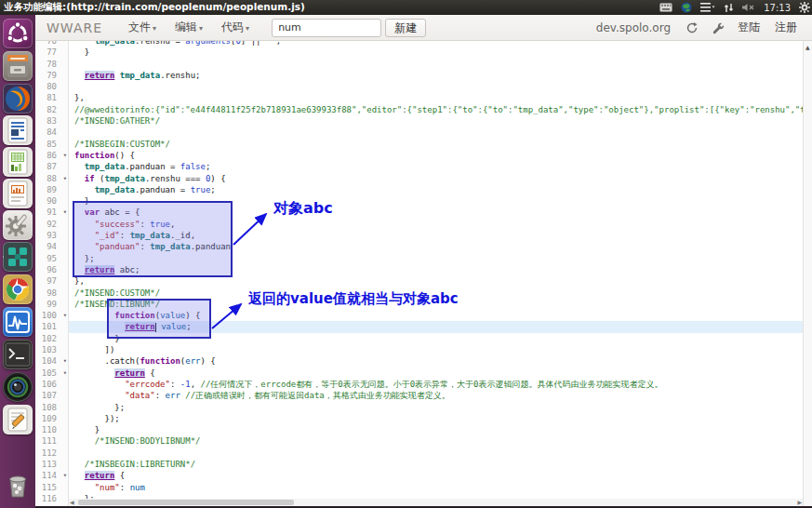 This screenshot has width=812, height=508. I want to click on libreoffice-writer-icon, so click(18, 130).